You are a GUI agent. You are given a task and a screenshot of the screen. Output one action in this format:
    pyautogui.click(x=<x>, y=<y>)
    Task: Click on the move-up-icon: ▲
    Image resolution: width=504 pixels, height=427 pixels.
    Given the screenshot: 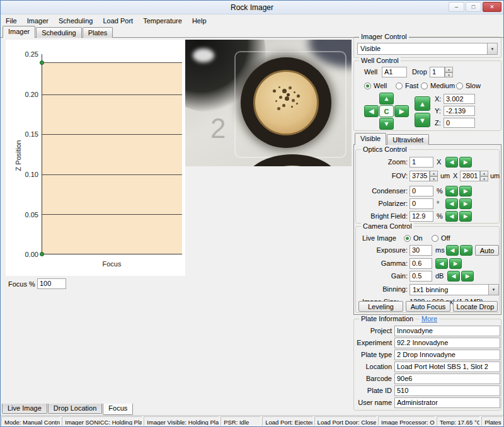 What is the action you would take?
    pyautogui.click(x=387, y=98)
    